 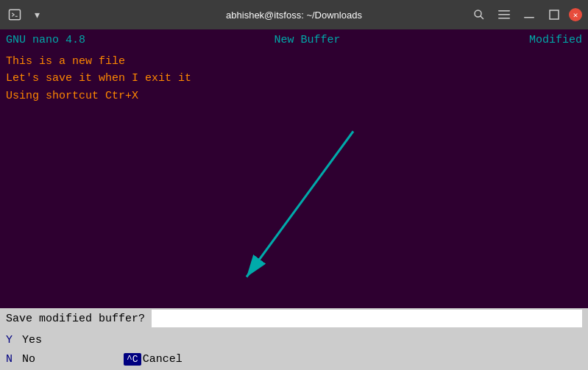 I want to click on nano-statusbar: Save modified buffer?, so click(x=294, y=319).